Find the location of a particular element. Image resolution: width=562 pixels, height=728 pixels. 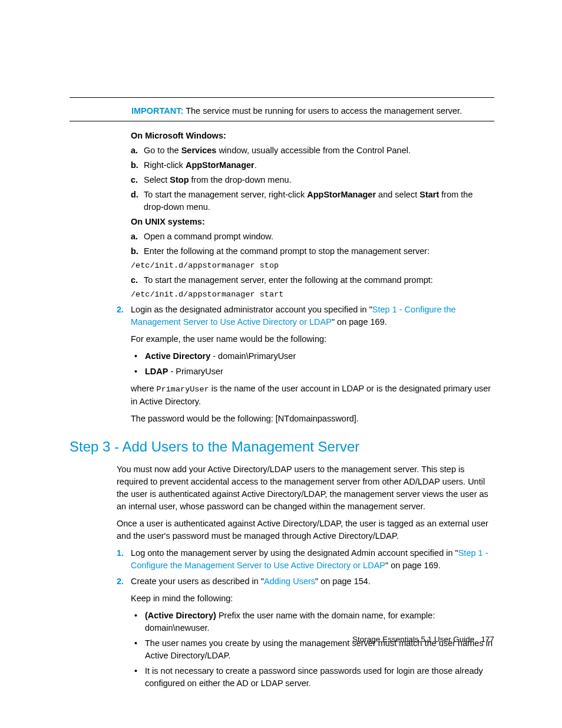

example-intro: For example, the user name would be the … is located at coordinates (312, 340).